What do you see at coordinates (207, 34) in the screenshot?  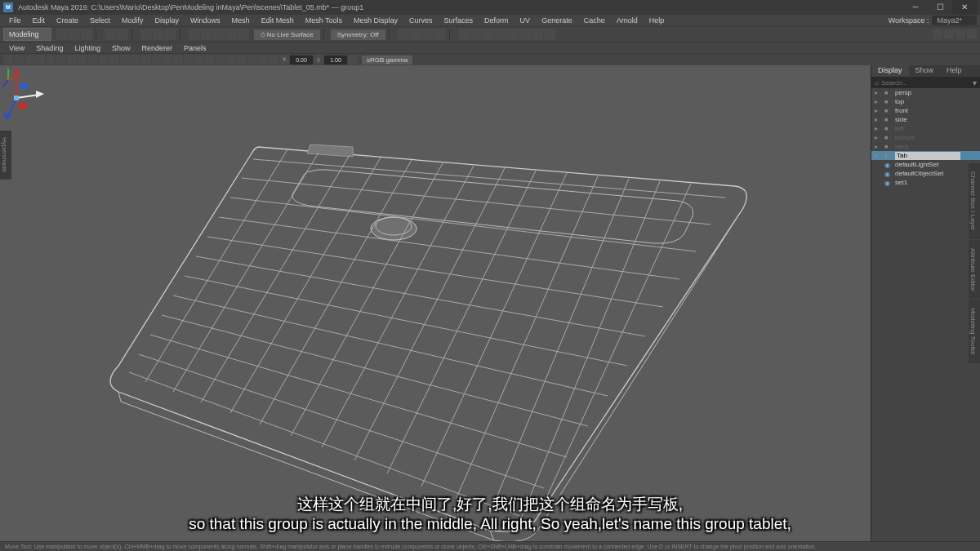 I see `snap-curve-icon` at bounding box center [207, 34].